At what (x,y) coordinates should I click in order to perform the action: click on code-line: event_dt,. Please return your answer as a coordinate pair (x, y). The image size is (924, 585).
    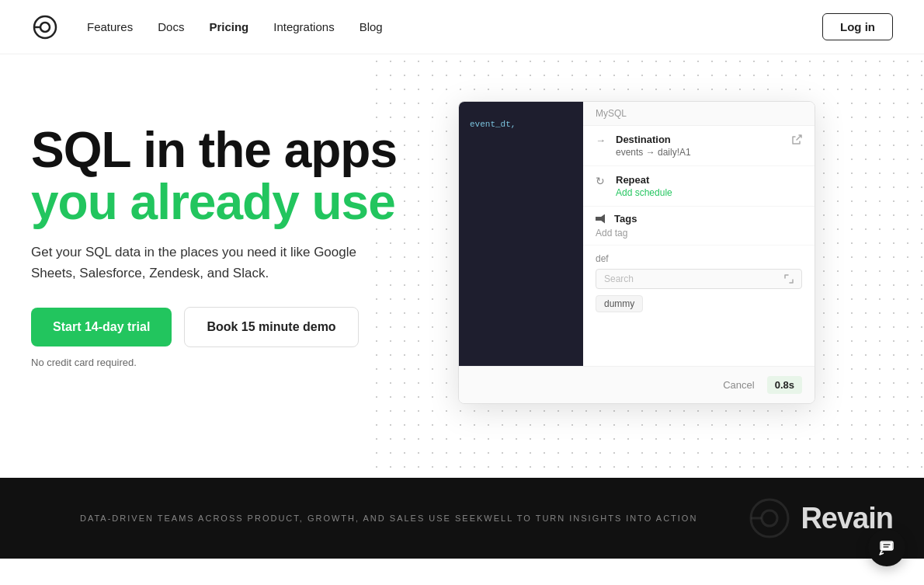
    Looking at the image, I should click on (521, 124).